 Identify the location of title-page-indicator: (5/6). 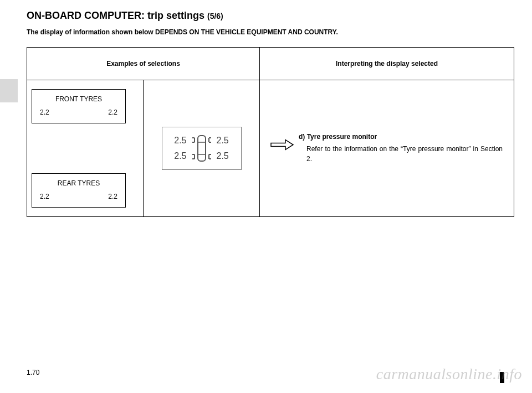
(215, 16).